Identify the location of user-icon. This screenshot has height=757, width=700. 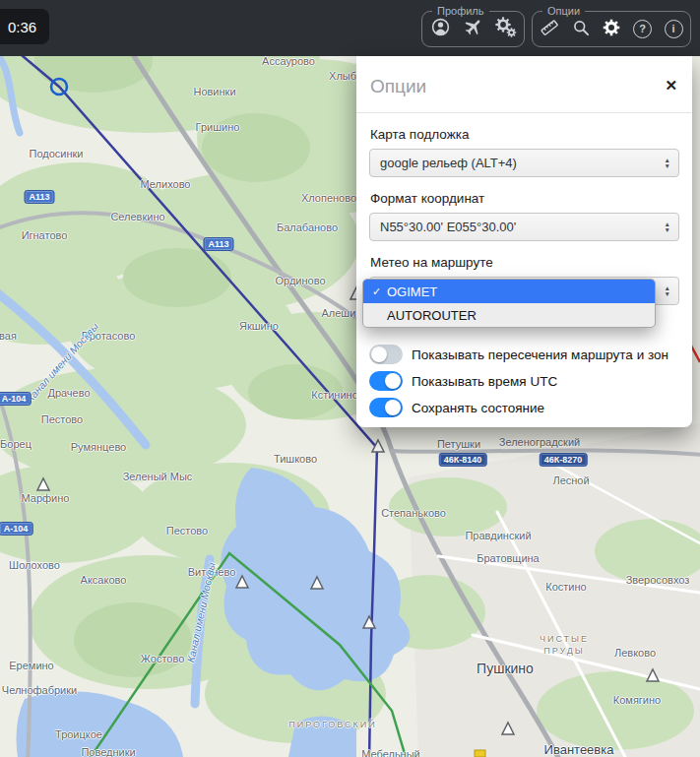
(441, 30).